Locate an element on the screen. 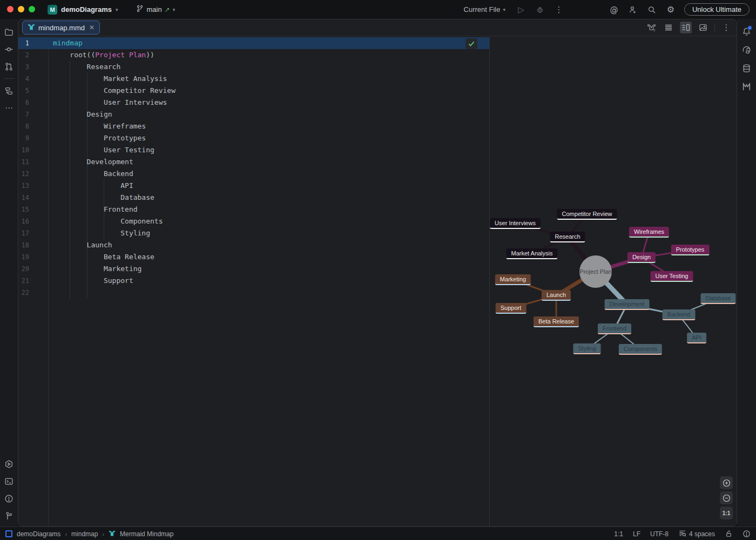 This screenshot has width=756, height=540. code-line: 12 Backend is located at coordinates (254, 174).